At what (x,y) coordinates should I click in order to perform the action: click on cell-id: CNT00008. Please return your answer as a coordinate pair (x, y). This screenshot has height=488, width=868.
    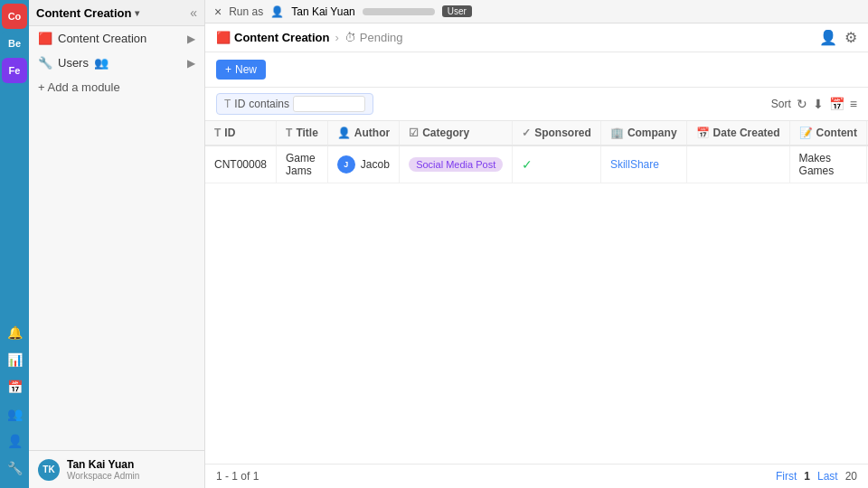
    Looking at the image, I should click on (241, 164).